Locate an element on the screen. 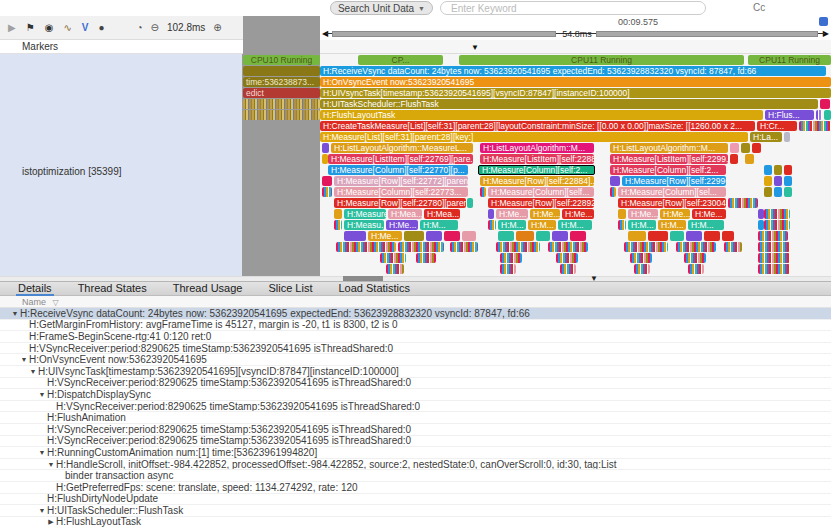 This screenshot has width=831, height=527. flame-slice: H:Measure[Row][self:22780][paren... is located at coordinates (400, 203).